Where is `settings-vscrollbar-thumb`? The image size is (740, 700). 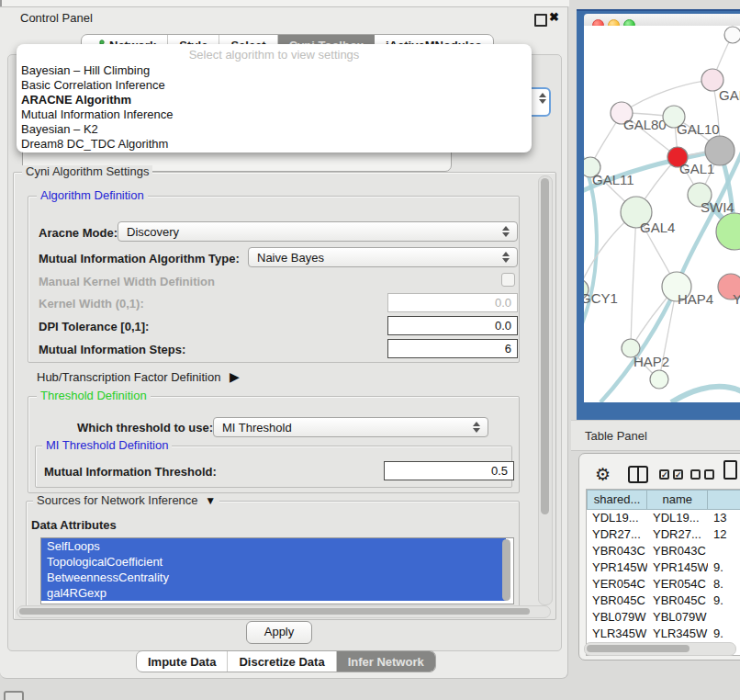 settings-vscrollbar-thumb is located at coordinates (545, 346).